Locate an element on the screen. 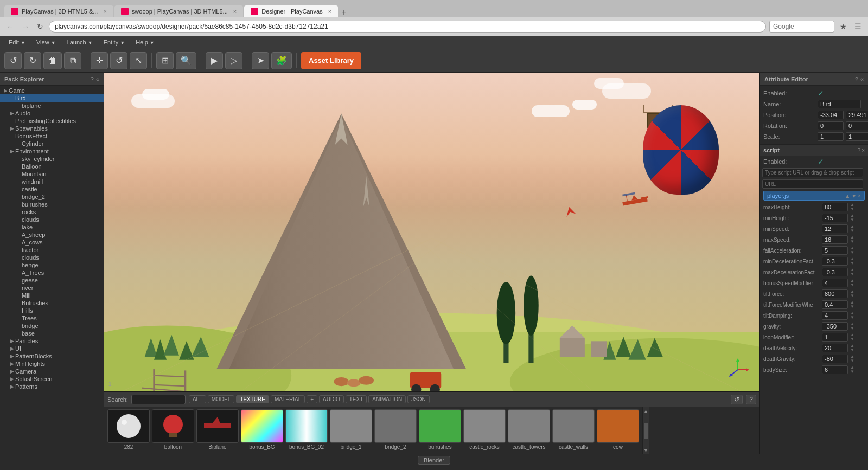 The height and width of the screenshot is (470, 868). tree-item-trees: Trees is located at coordinates (52, 318).